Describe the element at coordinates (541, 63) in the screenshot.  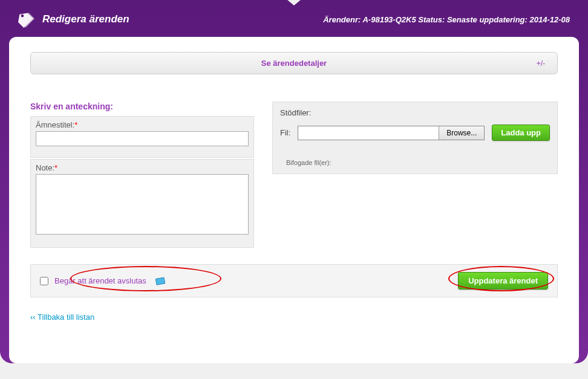
I see `details-toggle: +/-` at that location.